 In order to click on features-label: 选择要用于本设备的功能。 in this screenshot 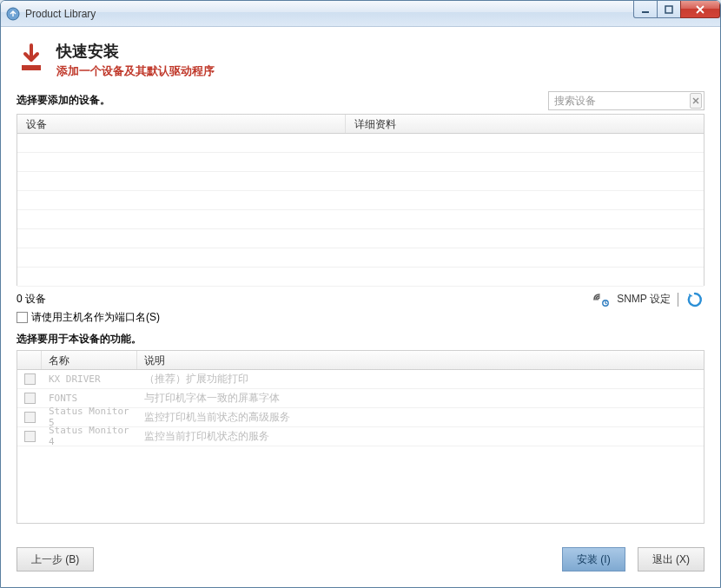, I will do `click(360, 339)`.